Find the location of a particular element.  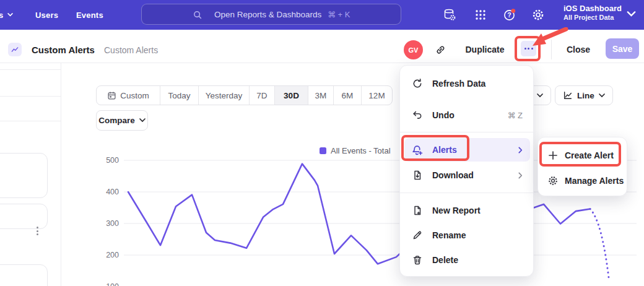

nav-item-events: Events is located at coordinates (90, 15).